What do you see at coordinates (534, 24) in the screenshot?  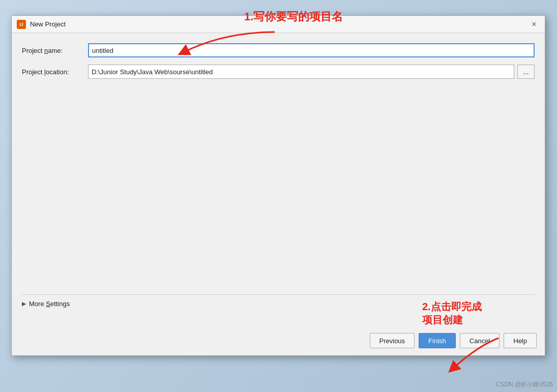 I see `dialog-close-button: ×` at bounding box center [534, 24].